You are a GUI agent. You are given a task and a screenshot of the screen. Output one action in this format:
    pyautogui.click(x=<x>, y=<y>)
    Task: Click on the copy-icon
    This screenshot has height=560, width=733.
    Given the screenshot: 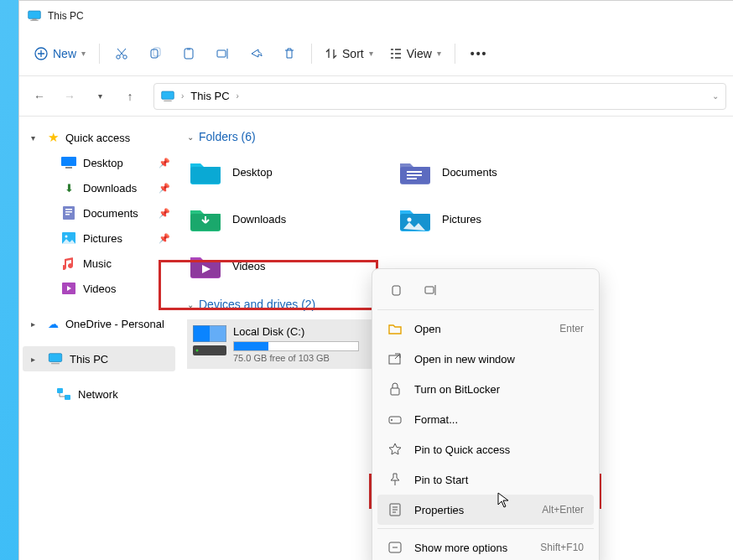 What is the action you would take?
    pyautogui.click(x=397, y=290)
    